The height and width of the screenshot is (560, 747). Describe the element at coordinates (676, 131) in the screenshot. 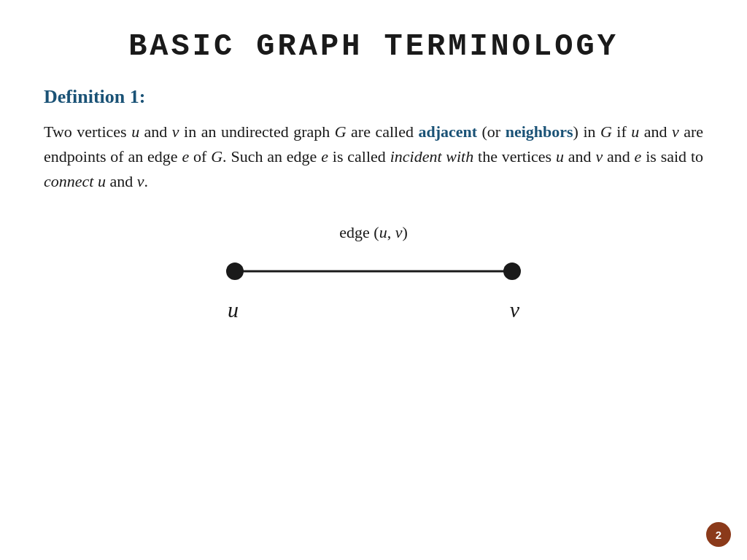

I see `var-v2: v` at that location.